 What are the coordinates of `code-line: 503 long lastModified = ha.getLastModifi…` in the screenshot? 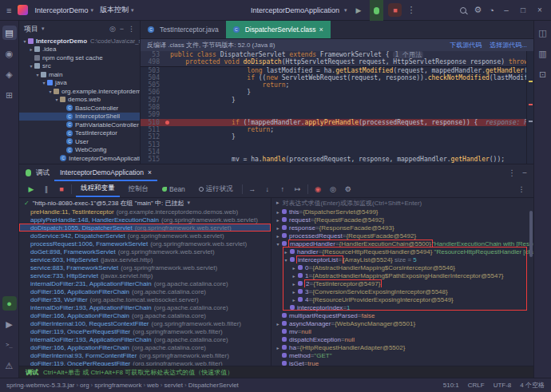 It's located at (337, 70).